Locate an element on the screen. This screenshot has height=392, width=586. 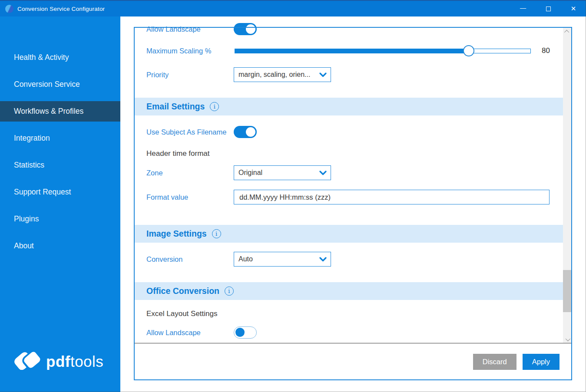
scroll-down-button is located at coordinates (567, 339).